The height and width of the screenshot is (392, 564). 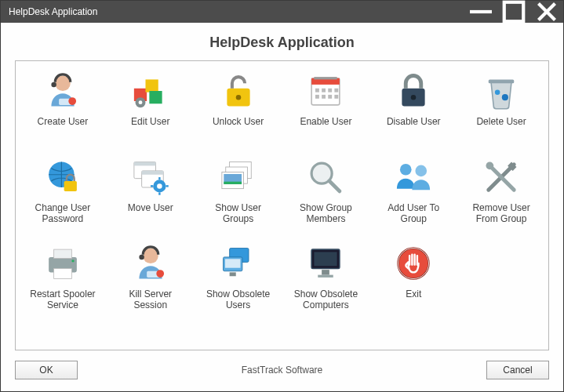 What do you see at coordinates (326, 177) in the screenshot?
I see `magnifier-icon` at bounding box center [326, 177].